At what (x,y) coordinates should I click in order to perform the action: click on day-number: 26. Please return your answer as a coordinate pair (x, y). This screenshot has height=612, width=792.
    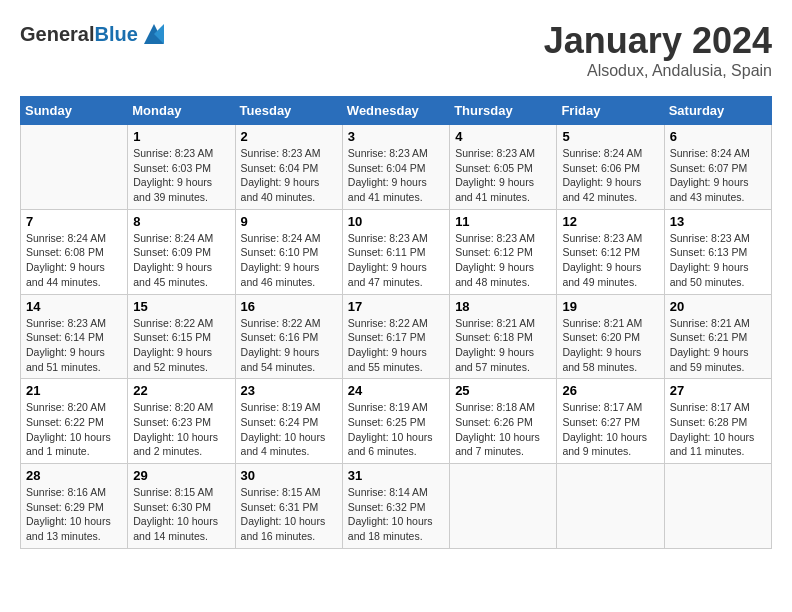
    Looking at the image, I should click on (610, 390).